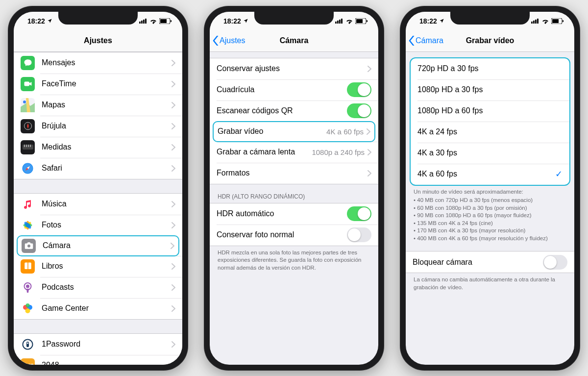  I want to click on hdr-note: HDR mezcla en una sola foto las mejores …, so click(294, 262).